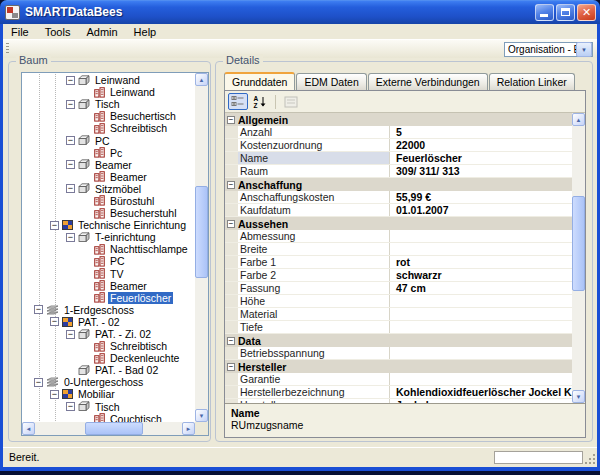  What do you see at coordinates (578, 258) in the screenshot?
I see `grid-vscroll-track` at bounding box center [578, 258].